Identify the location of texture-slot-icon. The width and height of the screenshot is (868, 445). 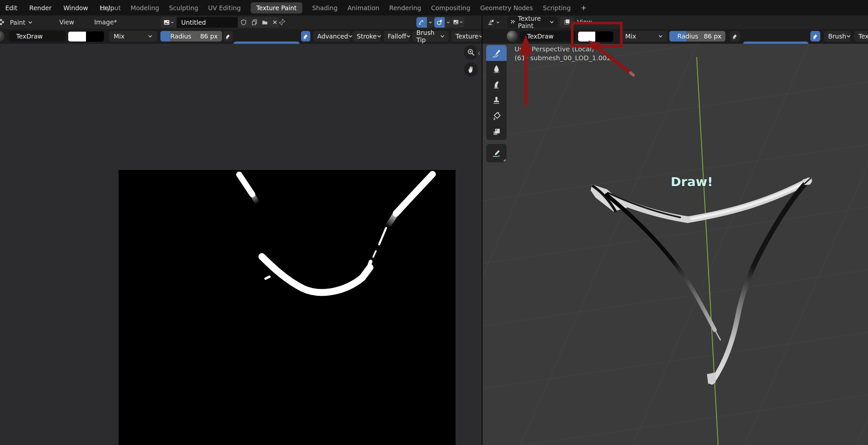
(567, 22).